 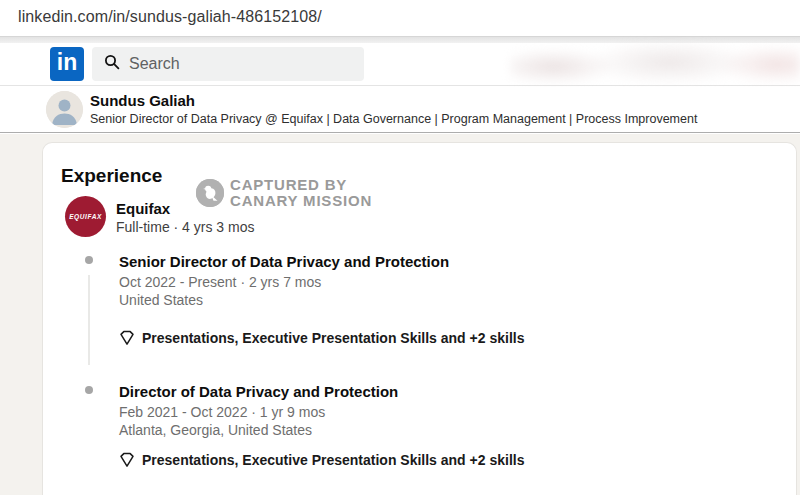 I want to click on linkedin-logo: in, so click(x=67, y=64).